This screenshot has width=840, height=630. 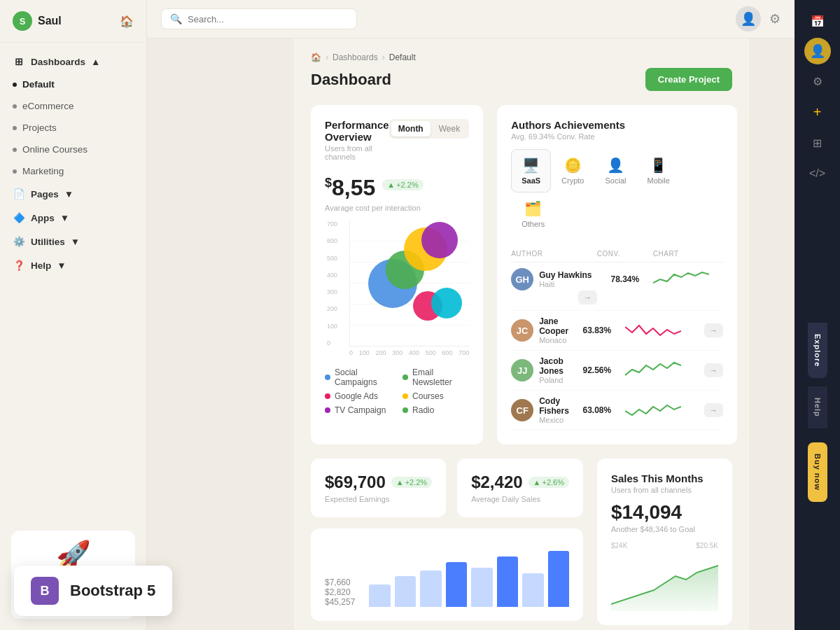 I want to click on tab-mobile: 📱 Mobile, so click(x=658, y=171).